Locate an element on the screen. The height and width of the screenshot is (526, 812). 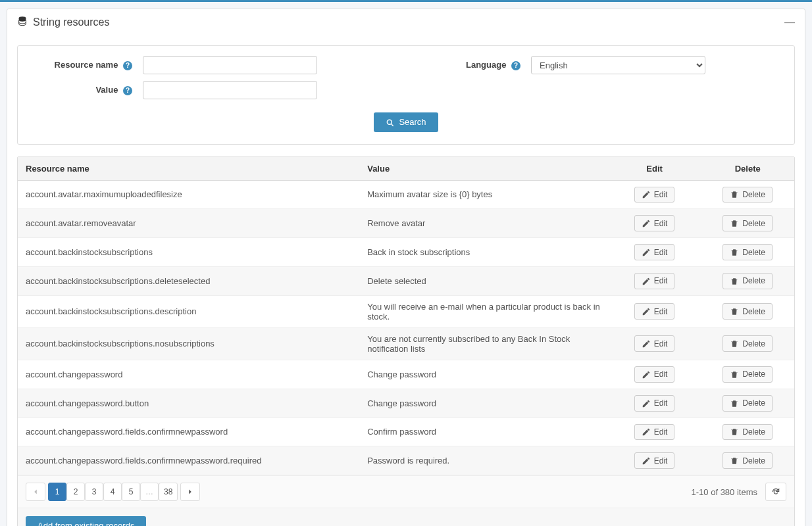
table-row: account.backinstocksubscriptionsBack in … is located at coordinates (406, 252).